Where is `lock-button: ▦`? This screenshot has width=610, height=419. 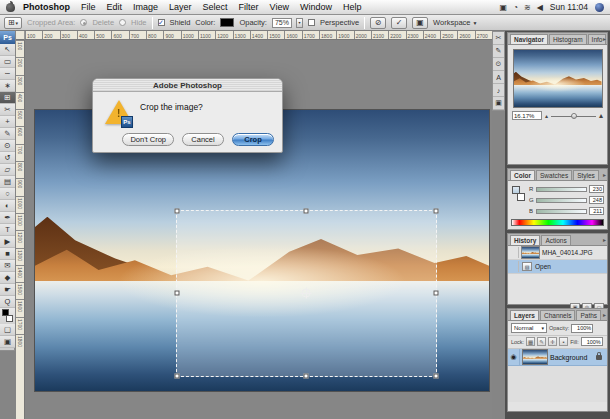 lock-button: ▦ is located at coordinates (530, 342).